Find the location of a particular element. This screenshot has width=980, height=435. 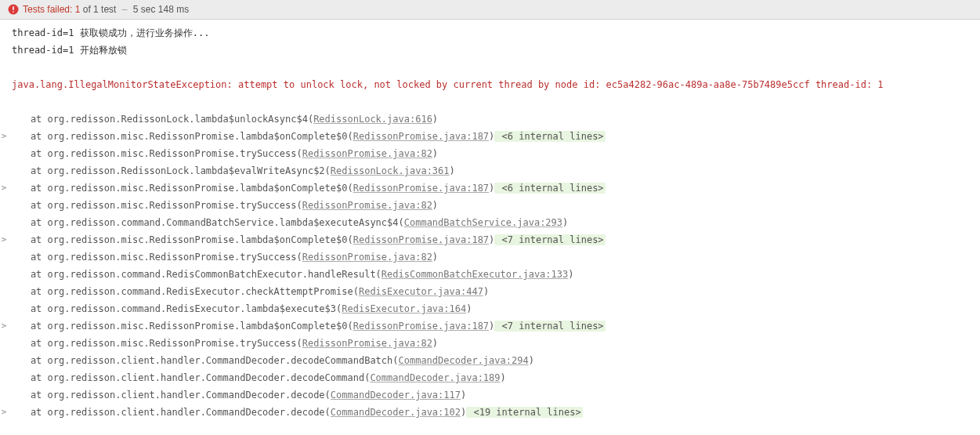

exception-message: java.lang.IllegalMonitorStateException: … is located at coordinates (490, 85).